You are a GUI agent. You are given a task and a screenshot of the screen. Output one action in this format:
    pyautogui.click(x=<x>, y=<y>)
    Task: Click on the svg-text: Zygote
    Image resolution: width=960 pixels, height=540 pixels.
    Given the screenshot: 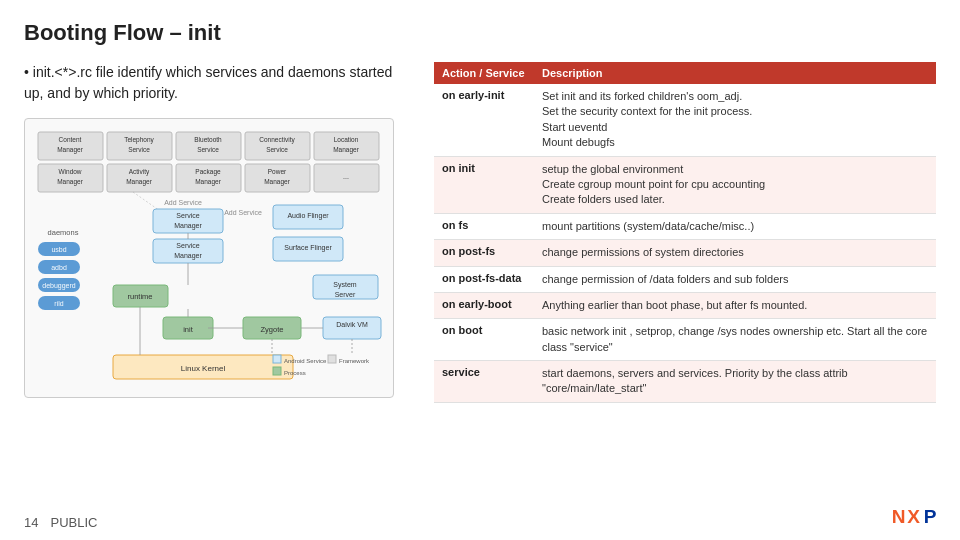 What is the action you would take?
    pyautogui.click(x=272, y=330)
    